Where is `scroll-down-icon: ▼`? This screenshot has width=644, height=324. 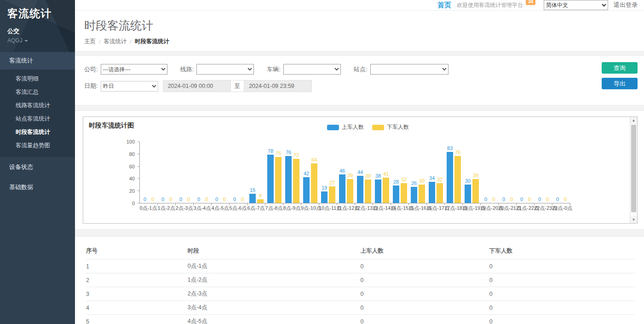 scroll-down-icon: ▼ is located at coordinates (634, 220).